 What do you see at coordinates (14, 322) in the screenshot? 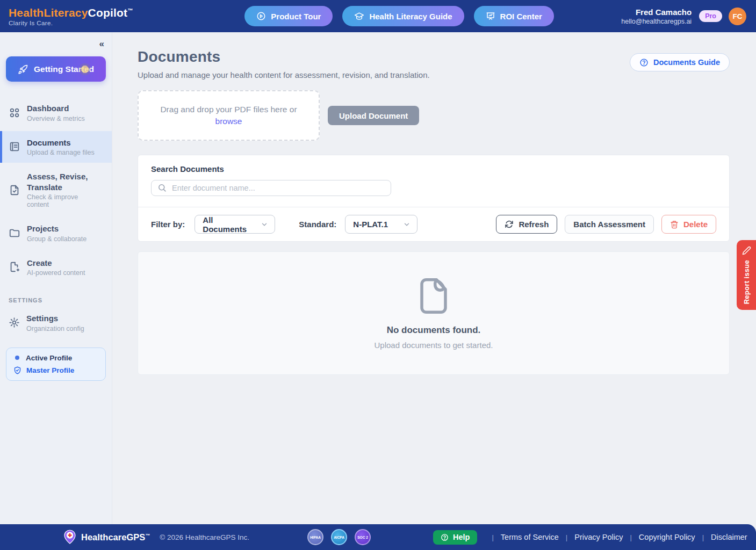
I see `gear-icon` at bounding box center [14, 322].